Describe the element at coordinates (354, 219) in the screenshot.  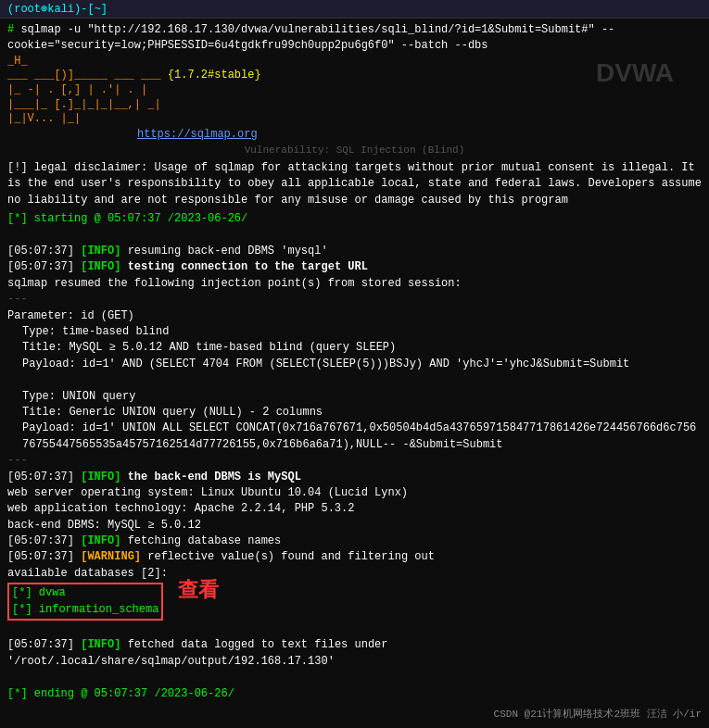
I see `starting-line: [*] starting @ 05:07:37 /2023-06-26/` at that location.